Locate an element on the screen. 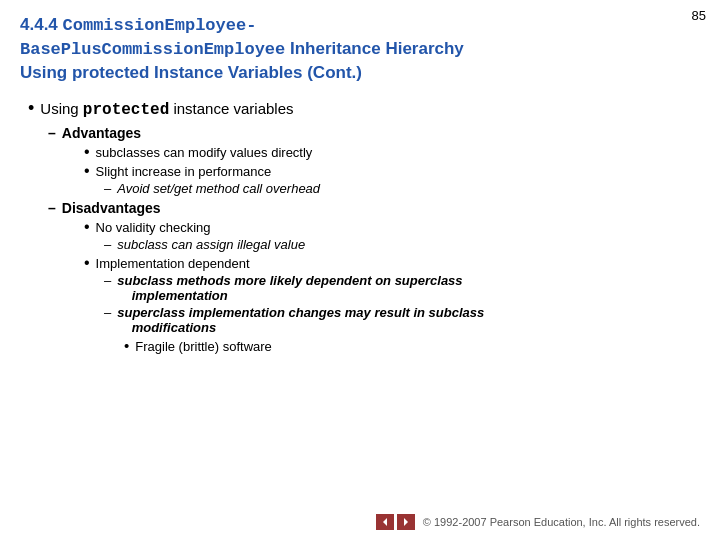 Image resolution: width=720 pixels, height=540 pixels. fragile-label: Fragile (brittle) software is located at coordinates (204, 346).